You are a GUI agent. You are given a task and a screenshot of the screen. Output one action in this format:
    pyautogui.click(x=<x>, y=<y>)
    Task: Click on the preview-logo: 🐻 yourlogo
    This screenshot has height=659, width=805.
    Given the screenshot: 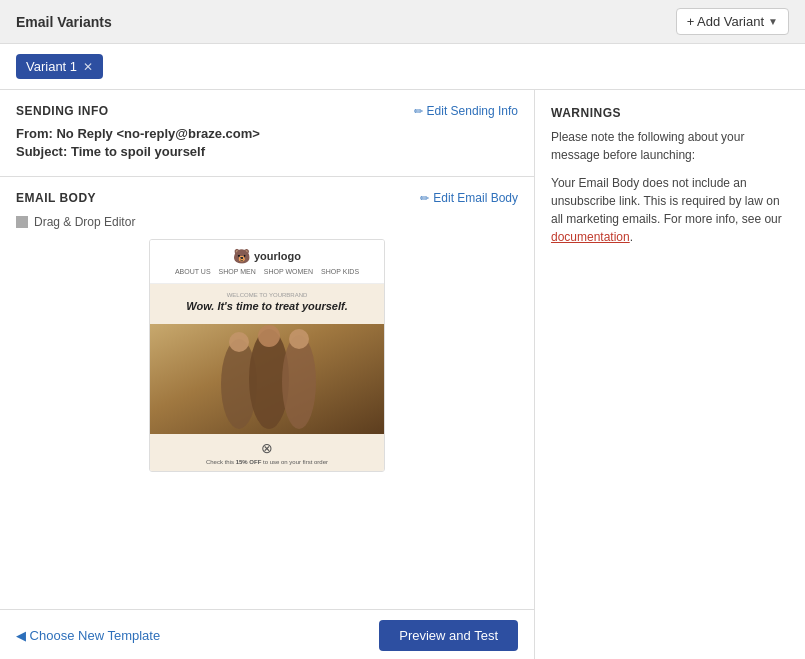 What is the action you would take?
    pyautogui.click(x=267, y=256)
    